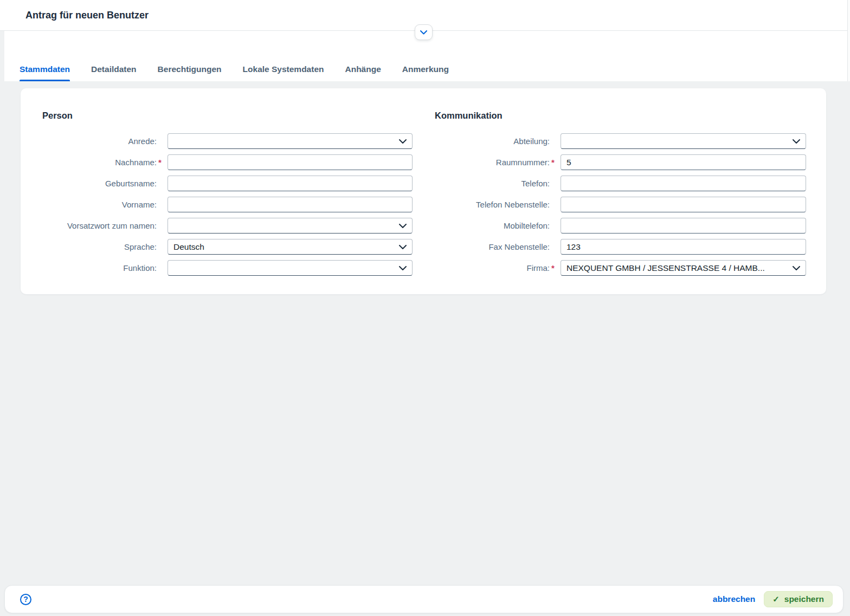 The height and width of the screenshot is (616, 850). I want to click on form-row: Fax Nebenstelle:, so click(630, 247).